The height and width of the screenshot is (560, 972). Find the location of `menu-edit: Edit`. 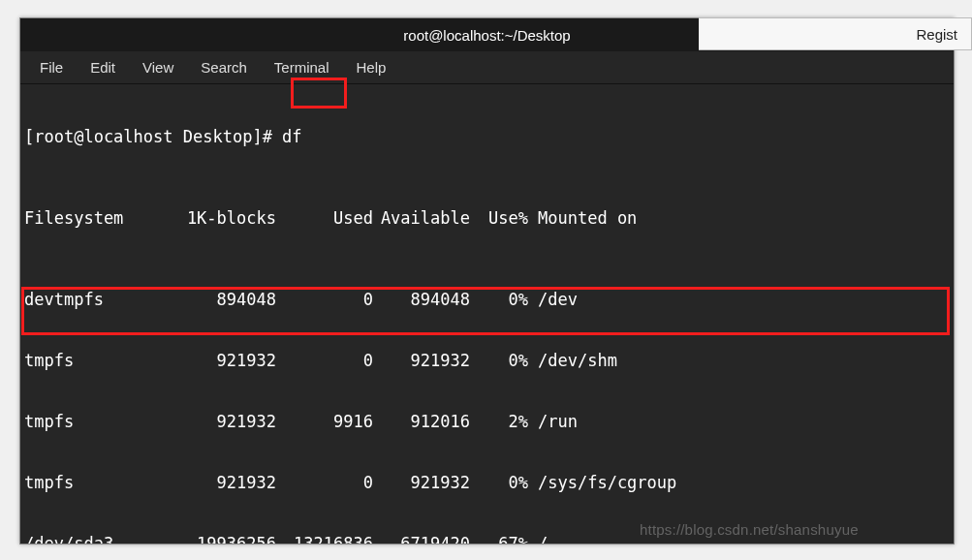

menu-edit: Edit is located at coordinates (103, 68).